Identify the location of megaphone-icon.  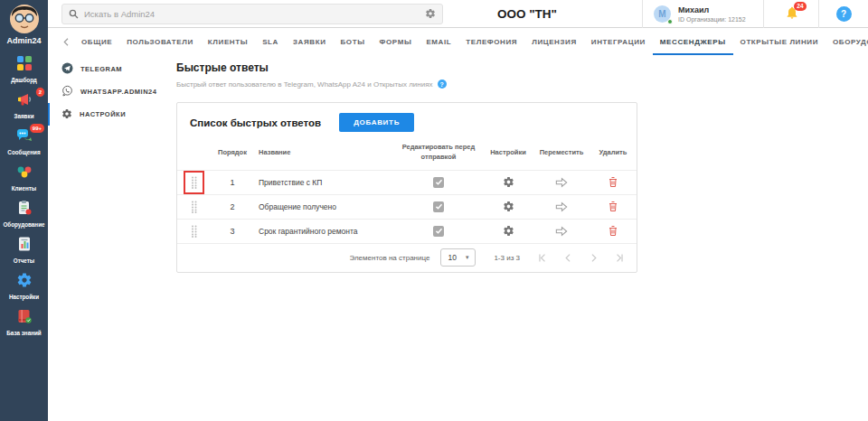
(24, 101).